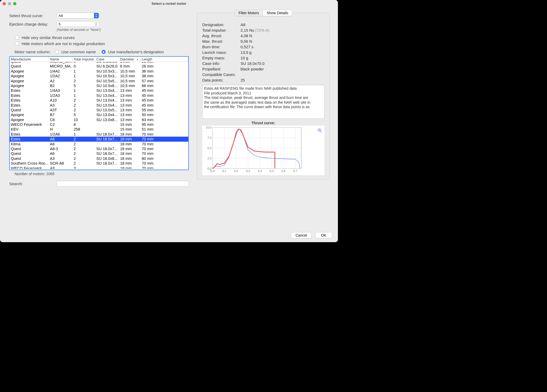  What do you see at coordinates (61, 59) in the screenshot?
I see `column-header: Name` at bounding box center [61, 59].